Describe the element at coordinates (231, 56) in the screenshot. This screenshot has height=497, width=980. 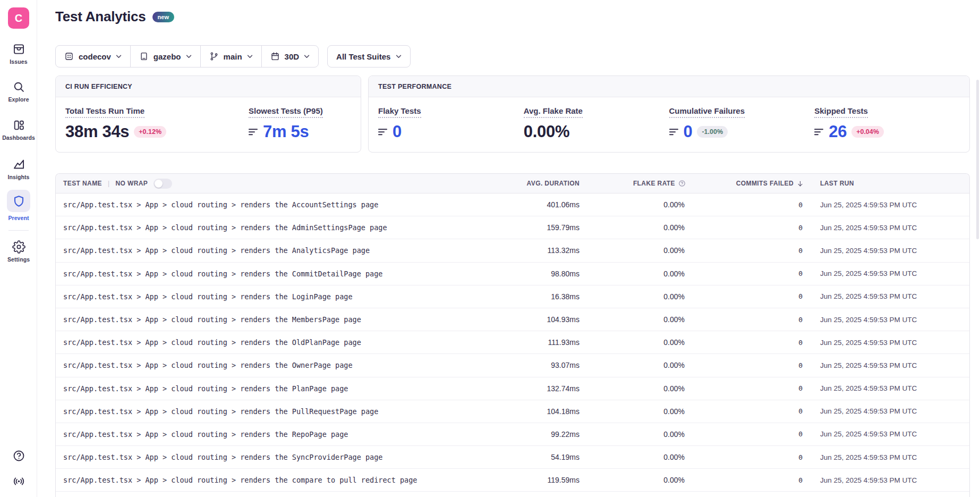
I see `branch-selector: main` at that location.